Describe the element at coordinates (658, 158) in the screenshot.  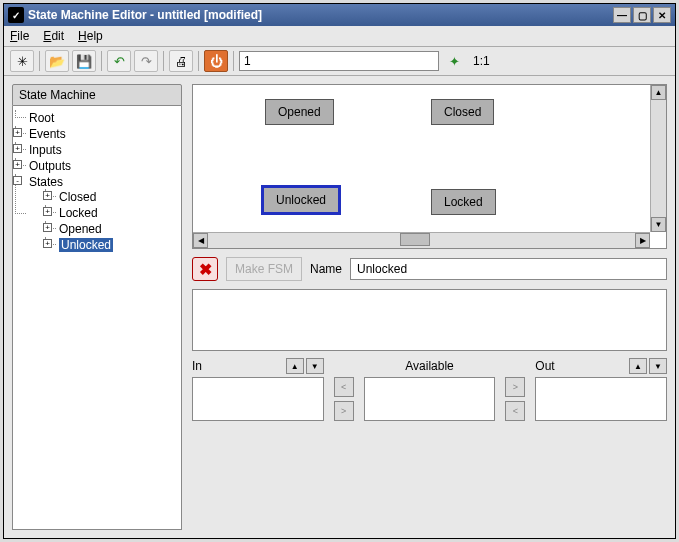
I see `vscrollbar: ▲ ▼` at that location.